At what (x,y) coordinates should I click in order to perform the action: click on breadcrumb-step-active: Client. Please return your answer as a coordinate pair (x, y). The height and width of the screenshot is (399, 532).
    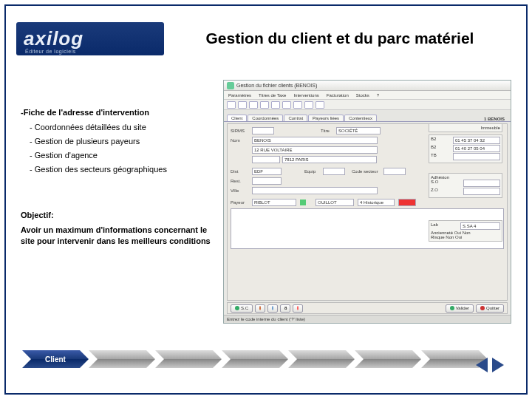
    Looking at the image, I should click on (55, 359).